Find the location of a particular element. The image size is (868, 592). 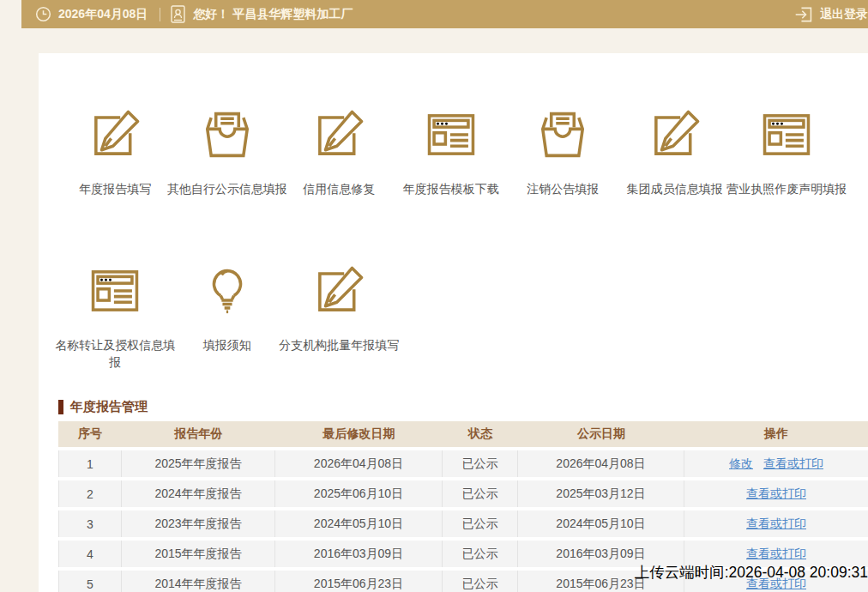

section-title-text: 年度报告管理 is located at coordinates (109, 407).